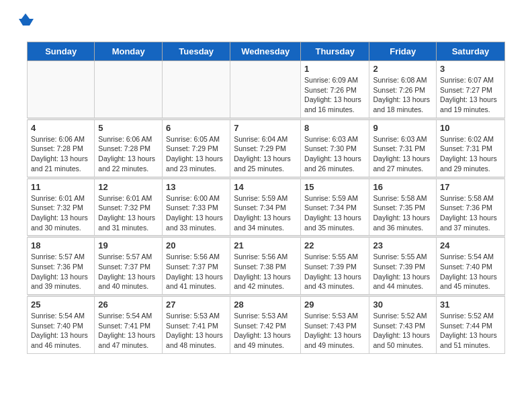 Image resolution: width=532 pixels, height=411 pixels. What do you see at coordinates (61, 207) in the screenshot?
I see `table-row: 11Sunrise: 6:01 AM Sunset: 7:32 PM Dayli…` at bounding box center [61, 207].